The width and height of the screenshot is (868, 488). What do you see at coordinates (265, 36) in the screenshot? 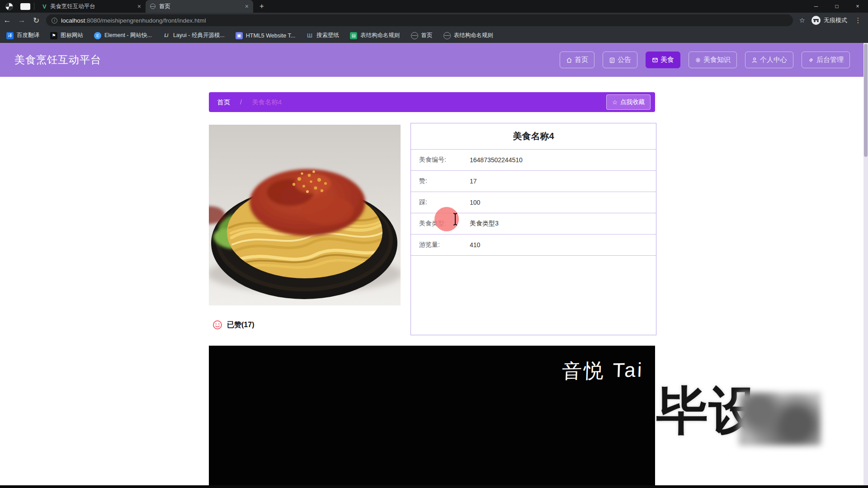
I see `bookmark-html5-template: ▣ HTML5 Website T...` at bounding box center [265, 36].